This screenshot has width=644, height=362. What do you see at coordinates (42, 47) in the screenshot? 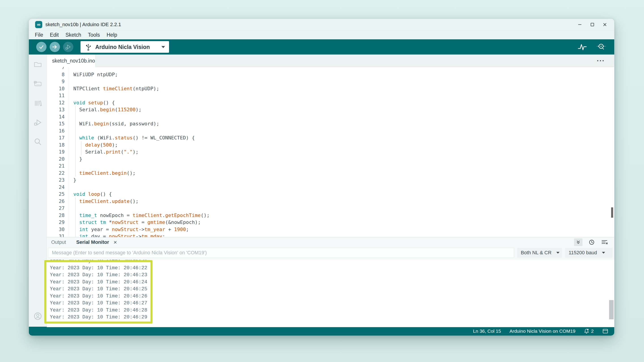
I see `check-icon` at bounding box center [42, 47].